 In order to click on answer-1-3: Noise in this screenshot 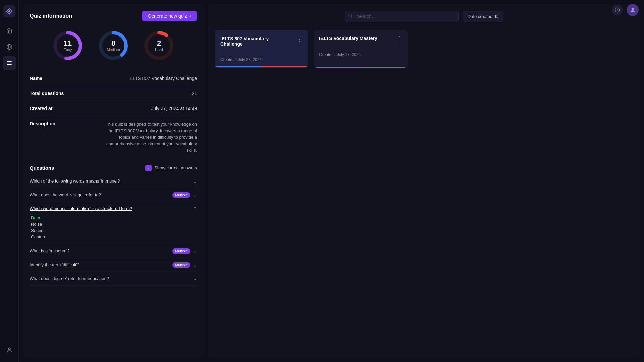, I will do `click(114, 224)`.